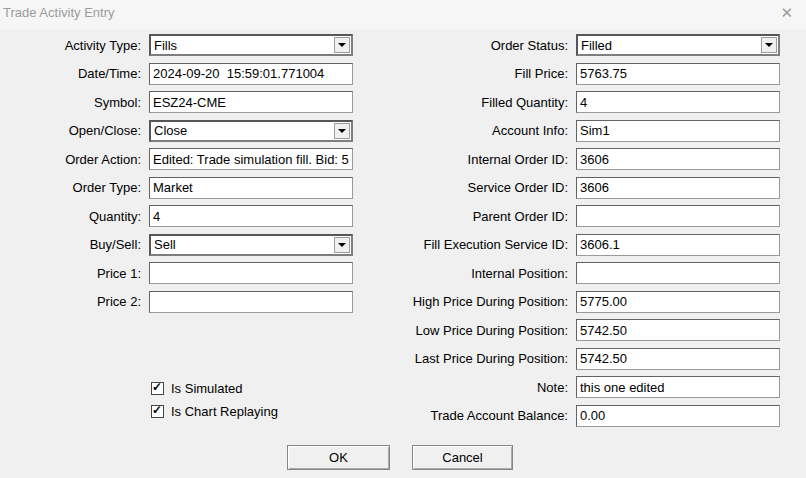 Image resolution: width=806 pixels, height=478 pixels. I want to click on field-row-buy-sell: Buy/Sell: Sell, so click(176, 245).